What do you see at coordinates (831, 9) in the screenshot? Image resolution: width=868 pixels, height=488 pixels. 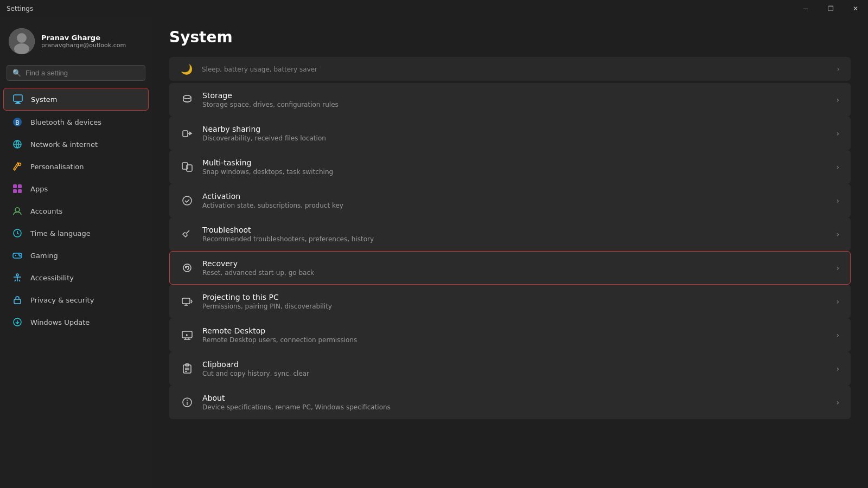 I see `titlebar-controls: ─ ❐ ✕` at bounding box center [831, 9].